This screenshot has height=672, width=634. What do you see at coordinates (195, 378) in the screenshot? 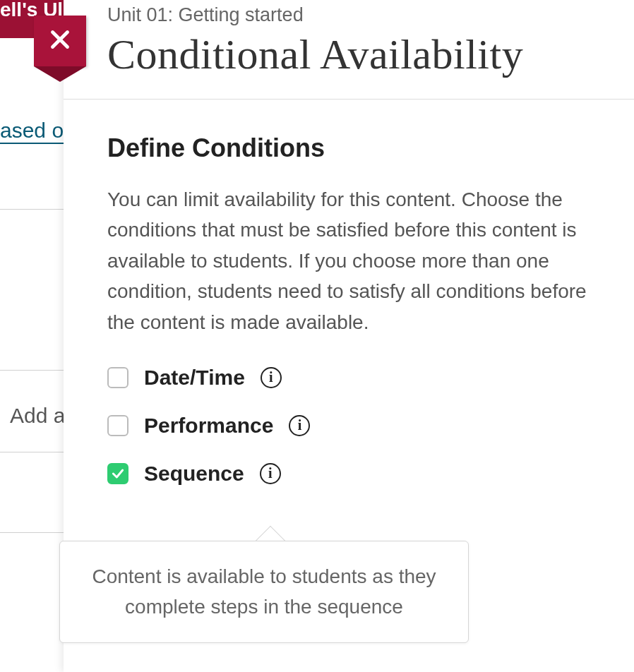
I see `condition-label: Date/Time` at bounding box center [195, 378].